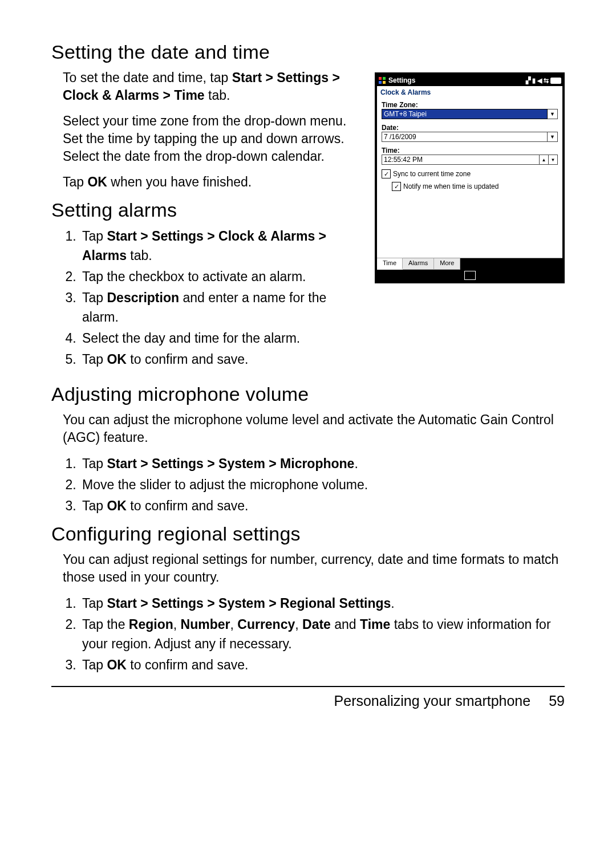 The width and height of the screenshot is (616, 849). What do you see at coordinates (544, 160) in the screenshot?
I see `spin-up-icon: ▲` at bounding box center [544, 160].